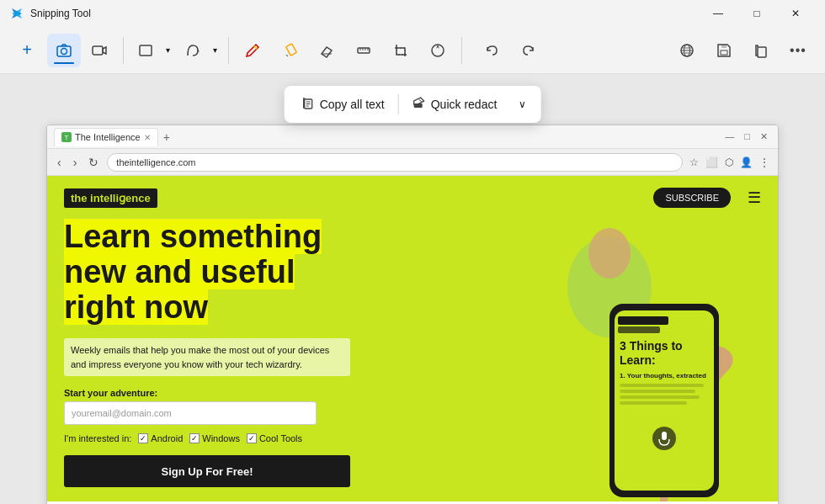 This screenshot has height=504, width=825. I want to click on more-options-button: •••, so click(798, 50).